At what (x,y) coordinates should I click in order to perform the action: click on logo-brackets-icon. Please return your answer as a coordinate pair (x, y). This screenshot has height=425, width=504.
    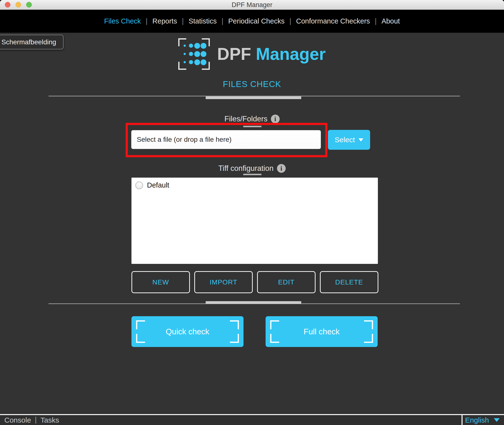
    Looking at the image, I should click on (194, 54).